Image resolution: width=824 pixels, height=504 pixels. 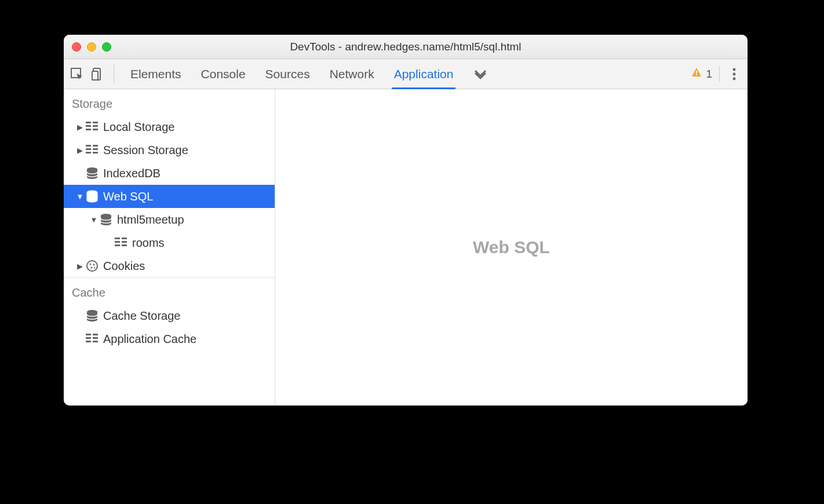 What do you see at coordinates (169, 339) in the screenshot?
I see `sidebar-item-application-cache: ▶ Application Cache` at bounding box center [169, 339].